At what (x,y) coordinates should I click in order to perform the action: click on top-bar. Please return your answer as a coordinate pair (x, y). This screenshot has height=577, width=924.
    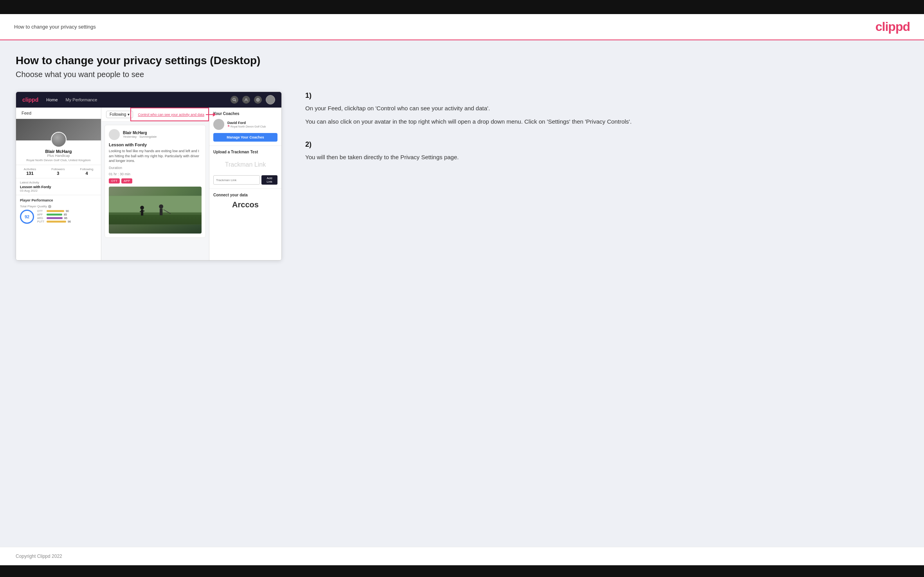
    Looking at the image, I should click on (462, 7).